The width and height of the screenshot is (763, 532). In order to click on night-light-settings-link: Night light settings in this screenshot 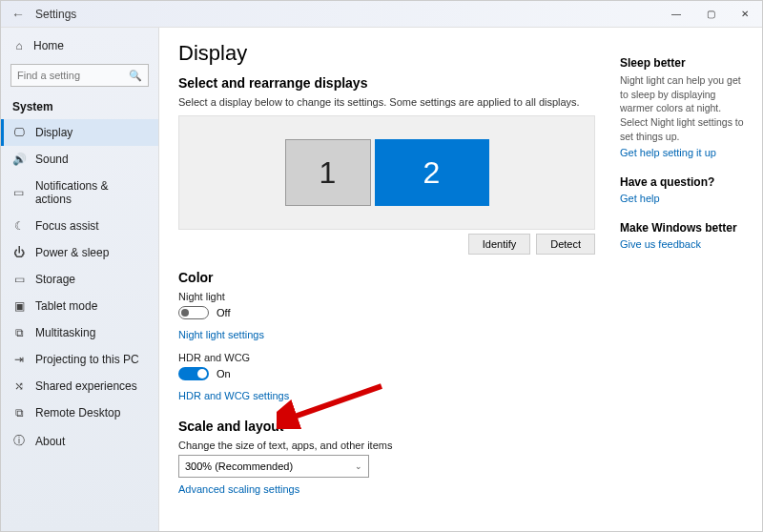, I will do `click(221, 335)`.